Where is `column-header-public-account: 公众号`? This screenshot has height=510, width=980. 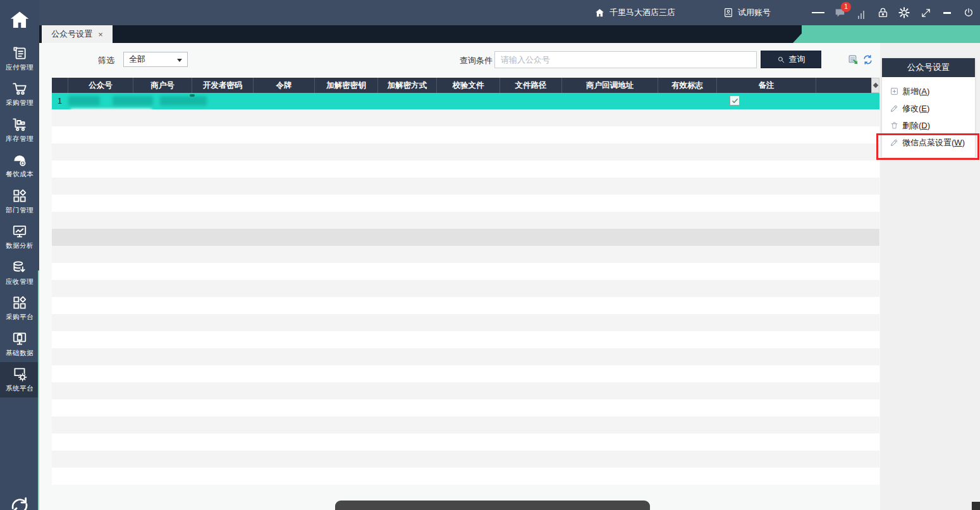 column-header-public-account: 公众号 is located at coordinates (100, 85).